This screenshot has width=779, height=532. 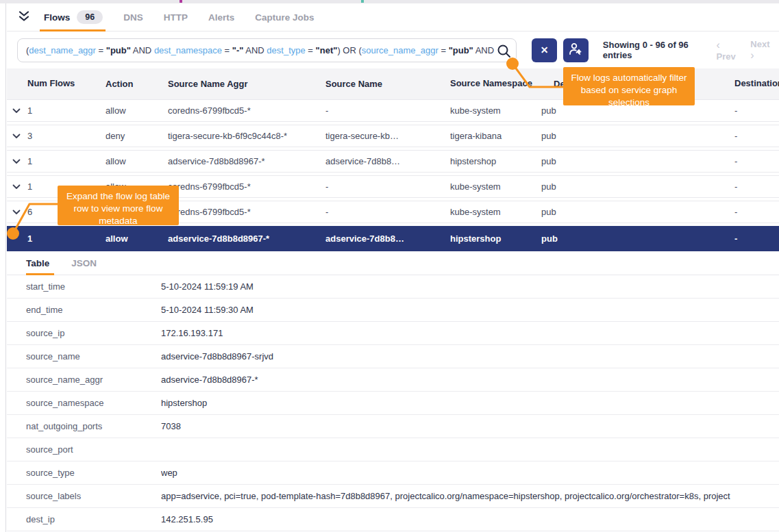 I want to click on col-source-namespace: Source Namespace, so click(x=496, y=84).